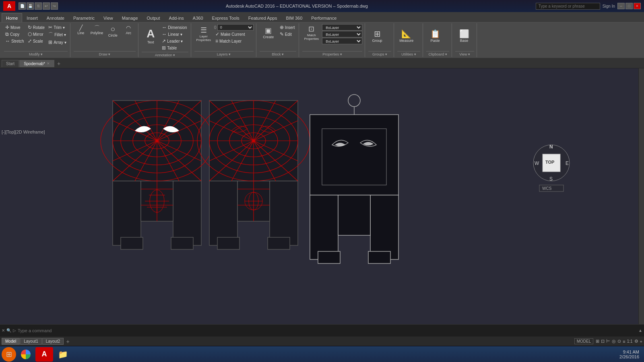 The image size is (644, 362). I want to click on ribbon-group-clipboard: 📋 Paste Clipboard ▾, so click(438, 40).